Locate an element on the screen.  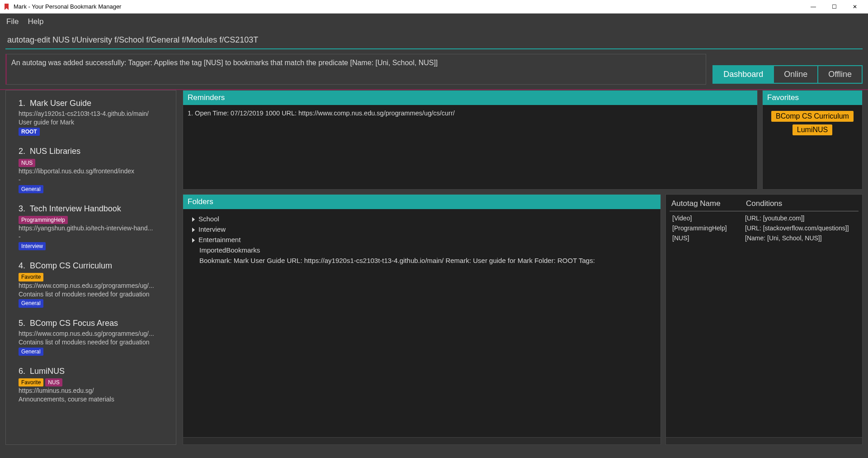
favorite-chip: BComp CS Curriculum is located at coordinates (812, 116).